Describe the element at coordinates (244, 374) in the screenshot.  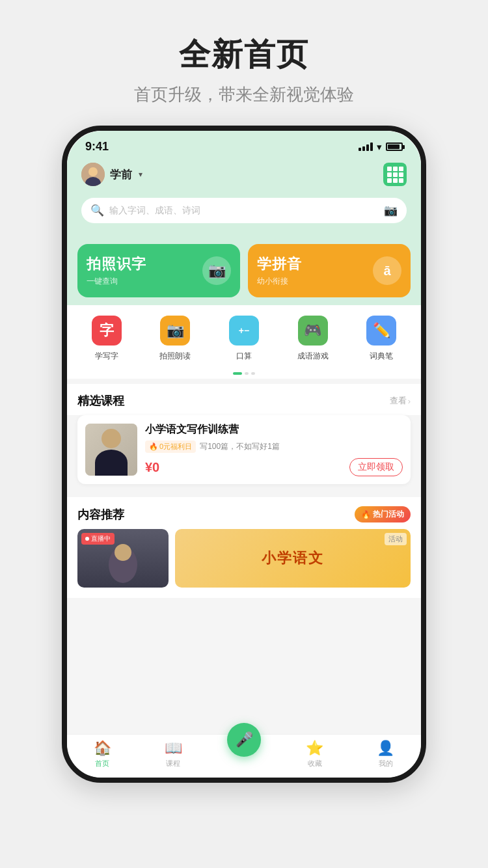
I see `scroll-indicator` at that location.